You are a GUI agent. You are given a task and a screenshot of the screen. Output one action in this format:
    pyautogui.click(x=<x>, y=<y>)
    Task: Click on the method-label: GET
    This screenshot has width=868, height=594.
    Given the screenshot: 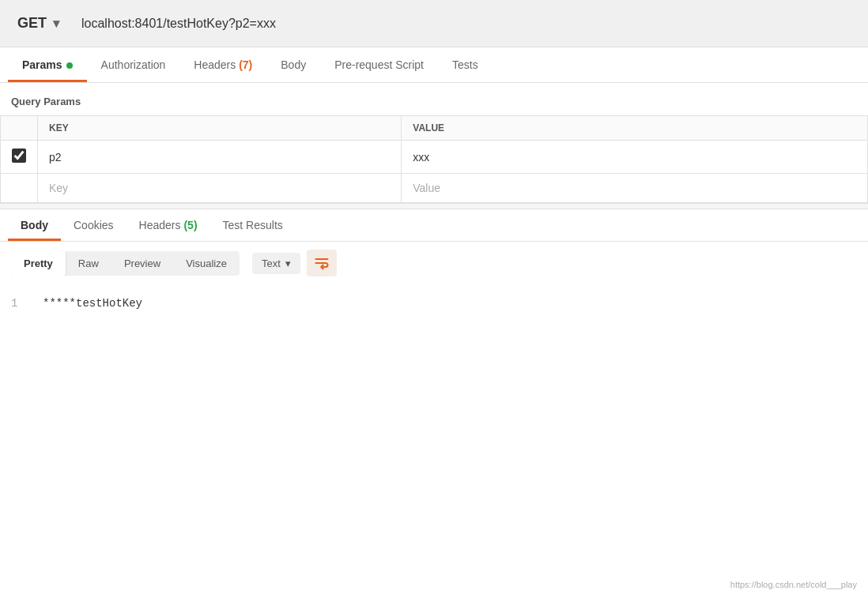 What is the action you would take?
    pyautogui.click(x=32, y=24)
    